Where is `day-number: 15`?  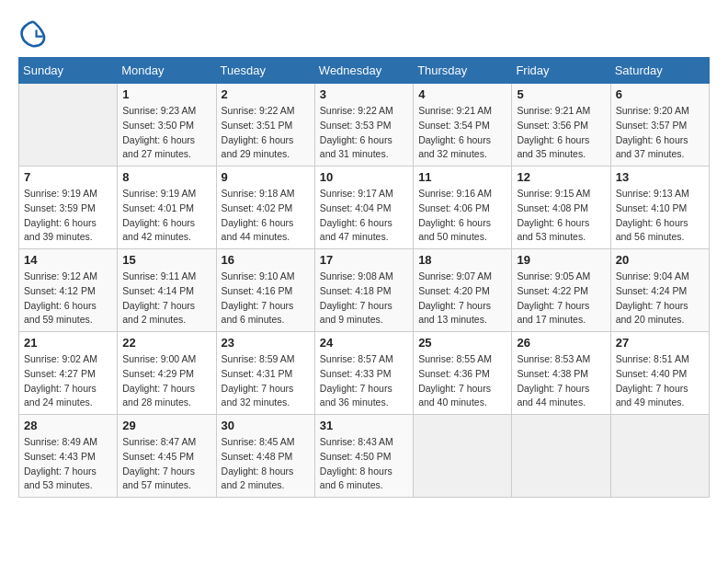 day-number: 15 is located at coordinates (166, 259).